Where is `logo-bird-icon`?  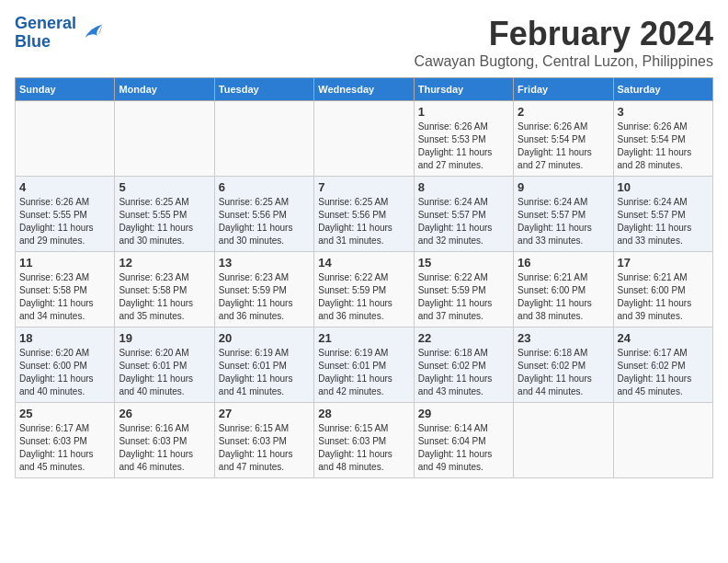
logo-bird-icon is located at coordinates (91, 33).